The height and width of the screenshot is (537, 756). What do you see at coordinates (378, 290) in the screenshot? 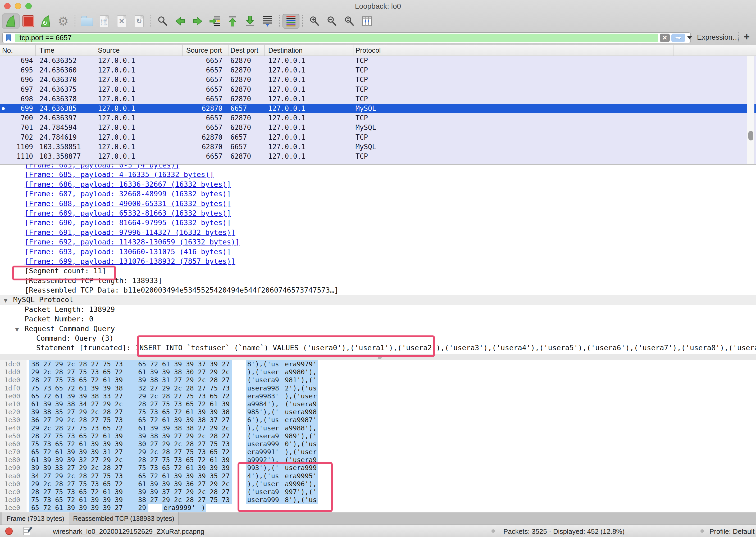
I see `detail-row: [Reassembled TCP Data: b11e020003494e534…` at bounding box center [378, 290].